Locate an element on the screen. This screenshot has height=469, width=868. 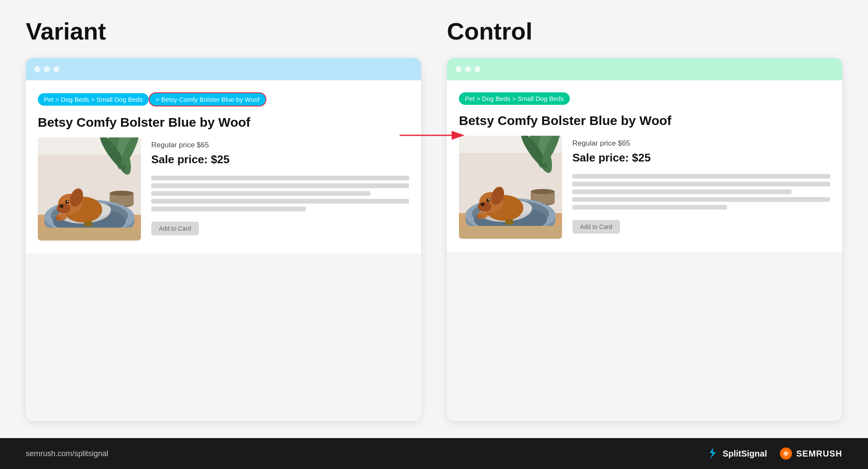
variant-title: Variant is located at coordinates (223, 31).